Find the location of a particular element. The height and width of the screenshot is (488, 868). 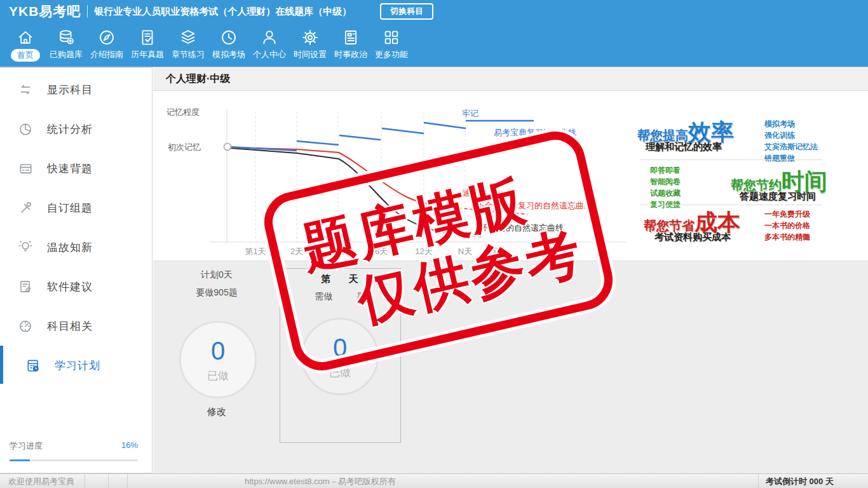

toolbar-item-label: 更多功能 is located at coordinates (391, 55).